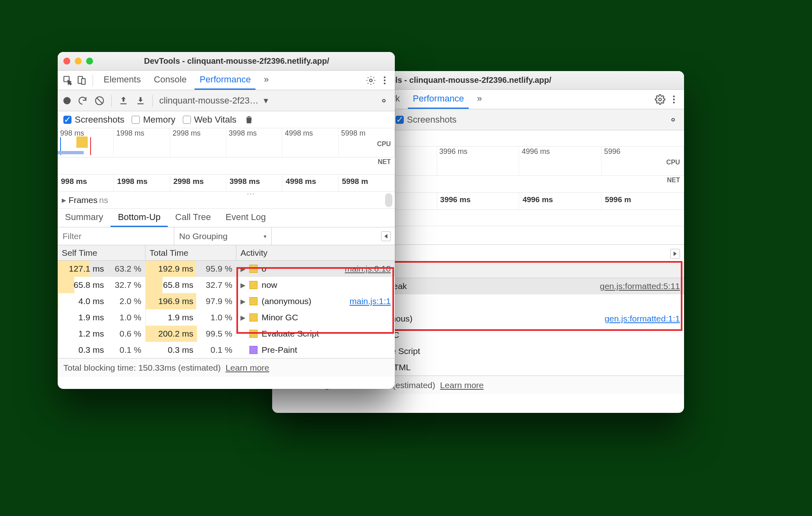  What do you see at coordinates (68, 80) in the screenshot?
I see `inspect-icon` at bounding box center [68, 80].